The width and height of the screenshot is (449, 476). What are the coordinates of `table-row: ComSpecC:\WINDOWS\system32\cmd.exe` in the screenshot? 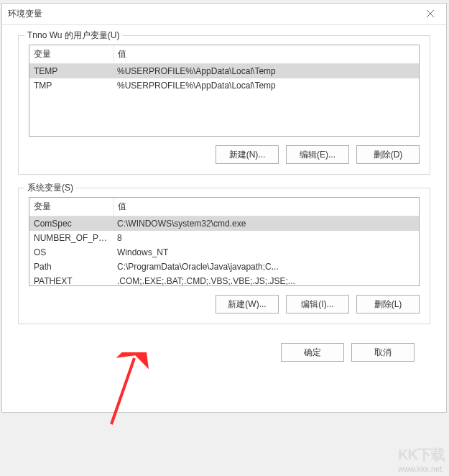 It's located at (224, 224).